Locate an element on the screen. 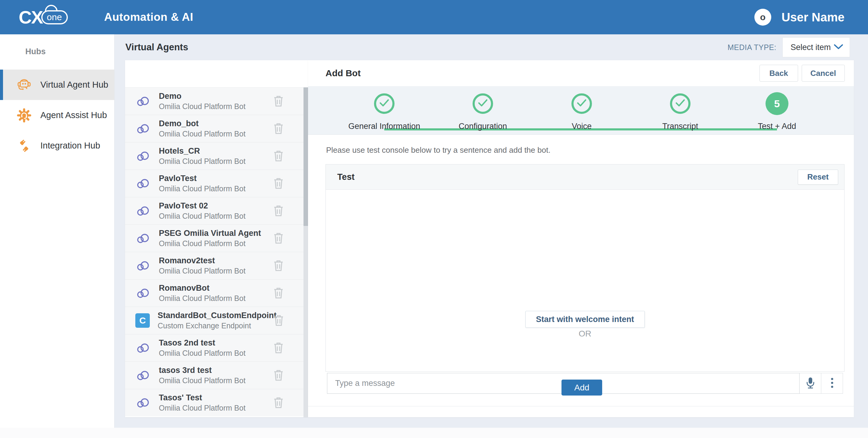 Image resolution: width=868 pixels, height=438 pixels. logo-one-cloud: one is located at coordinates (55, 17).